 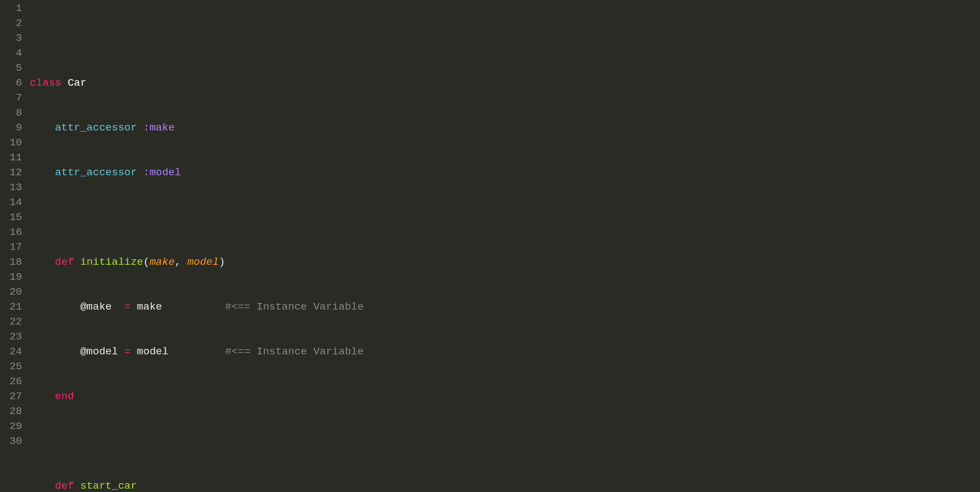 I want to click on code-line: attr_accessor :model, so click(x=505, y=172).